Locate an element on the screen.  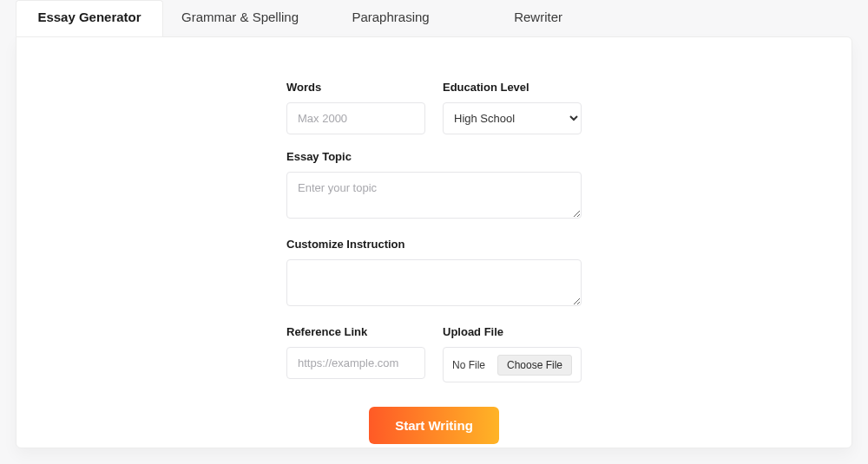
upload-file-box: No File Choose File is located at coordinates (512, 364).